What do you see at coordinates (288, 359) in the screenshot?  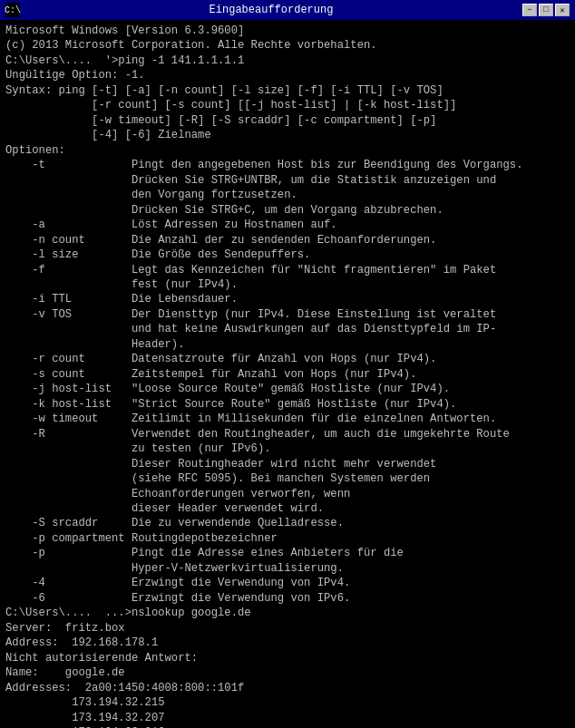 I see `terminal-line: -r count Datensatzroute für Anzahl von H…` at bounding box center [288, 359].